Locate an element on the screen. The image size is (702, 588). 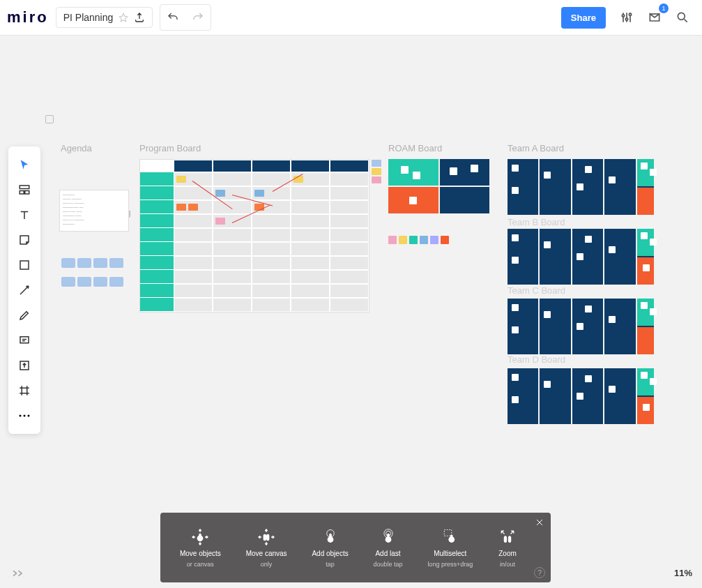
program-board is located at coordinates (254, 236).